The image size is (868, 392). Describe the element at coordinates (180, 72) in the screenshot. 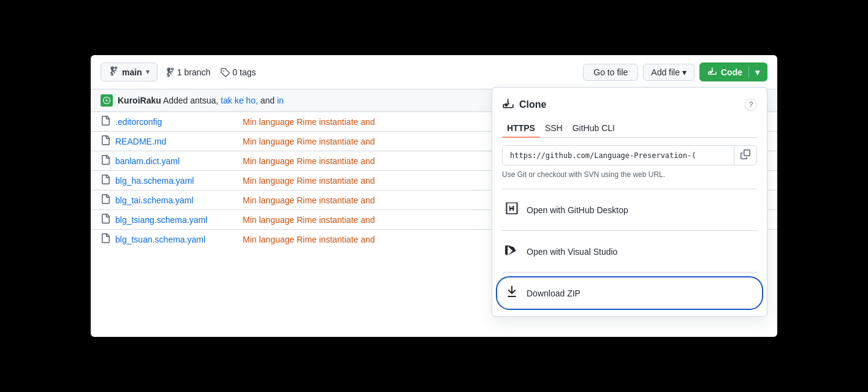

I see `branch-count: 1` at that location.